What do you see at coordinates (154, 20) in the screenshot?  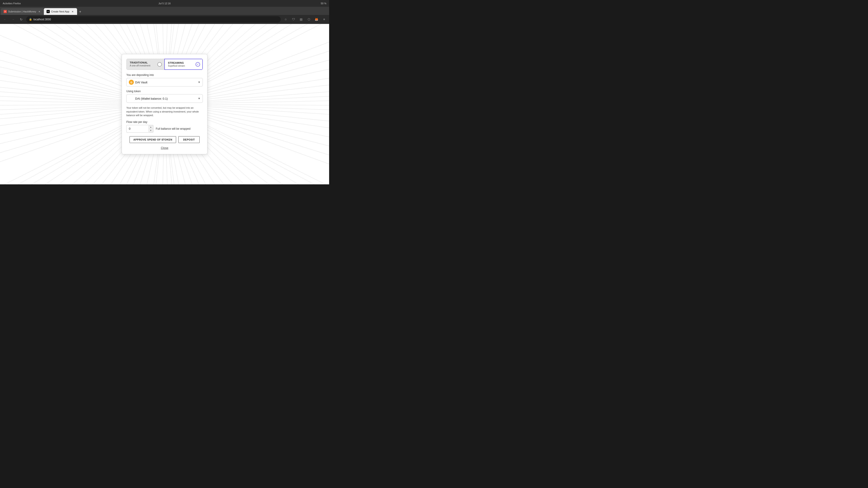 I see `address-input-wrapper: 🔒 localhost:3000` at bounding box center [154, 20].